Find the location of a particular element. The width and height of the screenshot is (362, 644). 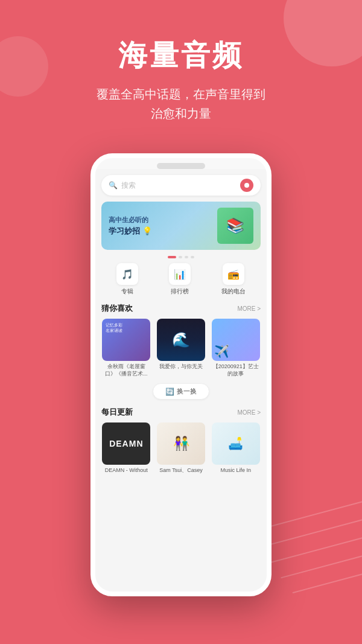

banner-dots is located at coordinates (181, 257).